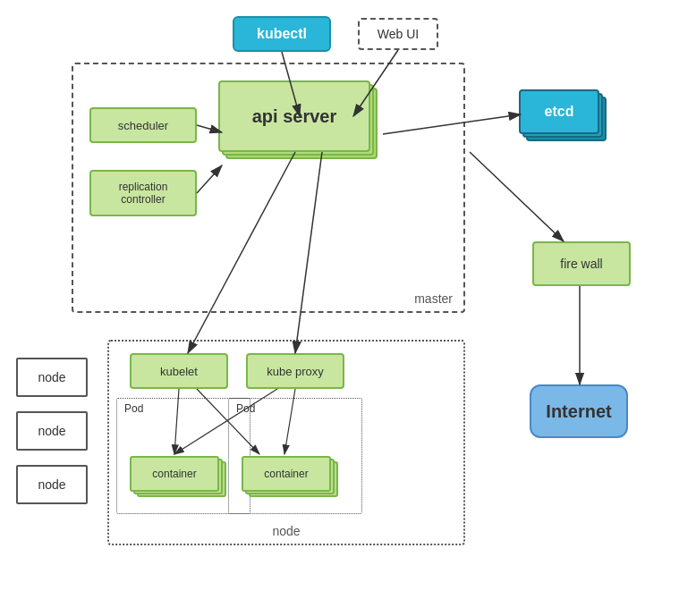 This screenshot has width=696, height=616. Describe the element at coordinates (398, 34) in the screenshot. I see `webui-box: Web UI` at that location.